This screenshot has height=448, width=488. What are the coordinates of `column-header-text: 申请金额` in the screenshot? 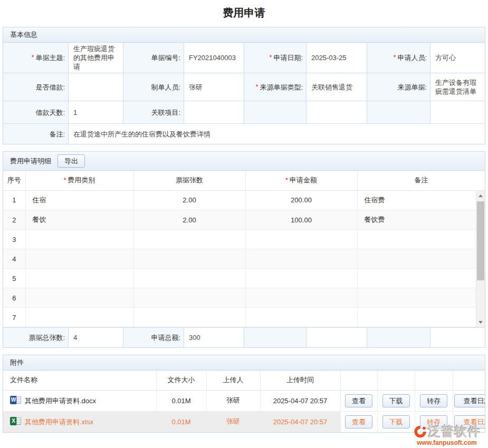 It's located at (303, 180).